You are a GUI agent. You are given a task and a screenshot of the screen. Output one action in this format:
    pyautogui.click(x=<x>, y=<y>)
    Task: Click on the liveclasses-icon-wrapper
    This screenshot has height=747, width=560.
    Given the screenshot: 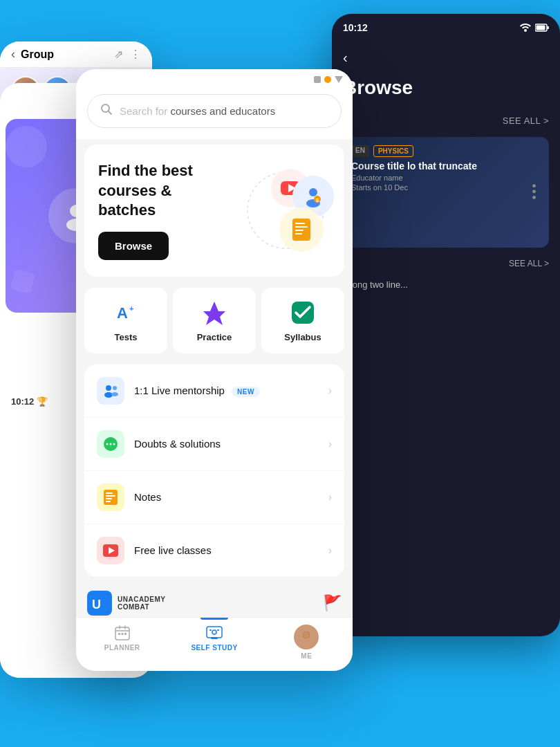 What is the action you would take?
    pyautogui.click(x=111, y=551)
    